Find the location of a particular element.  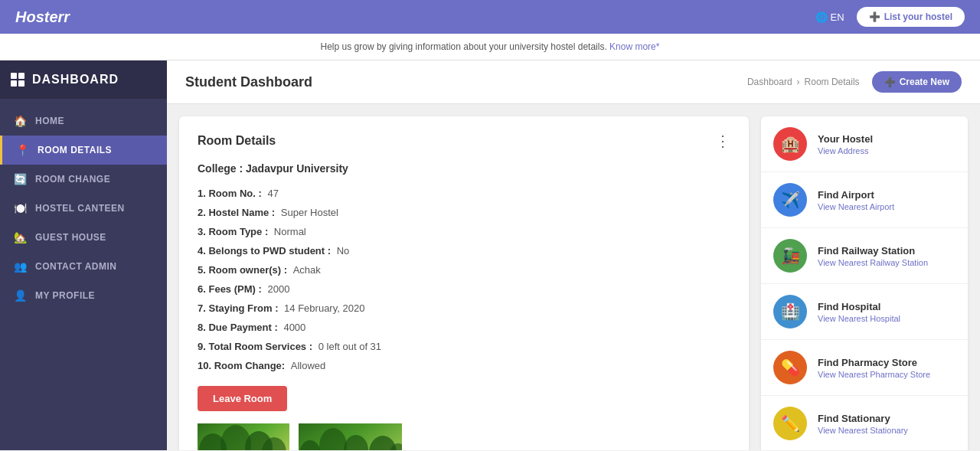

leave-room-button: Leave Room is located at coordinates (242, 398).